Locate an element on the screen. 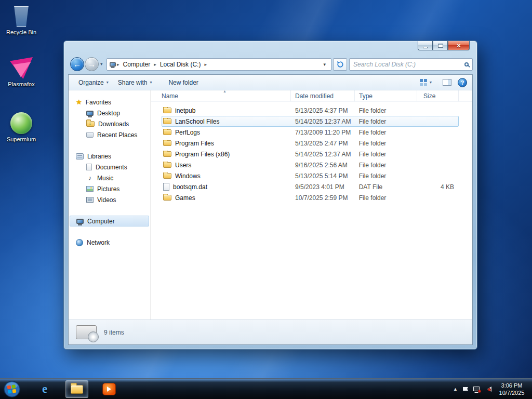 The width and height of the screenshot is (532, 399). item-count: 9 items is located at coordinates (114, 332).